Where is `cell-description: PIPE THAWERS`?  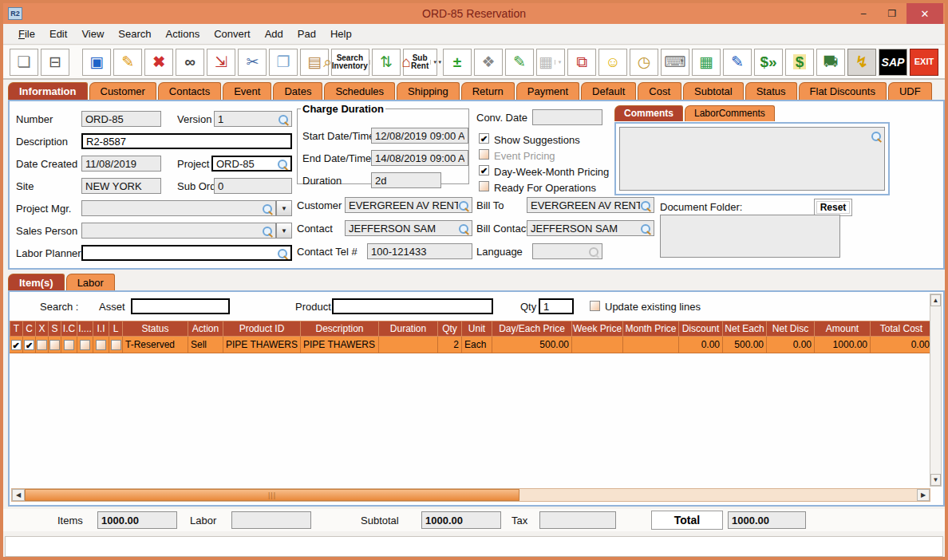 cell-description: PIPE THAWERS is located at coordinates (340, 345).